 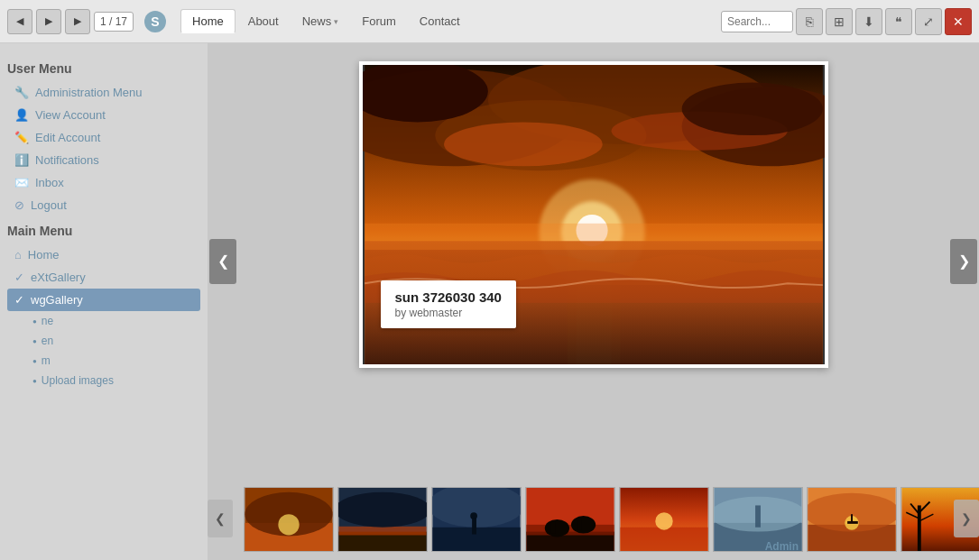 What do you see at coordinates (18, 254) in the screenshot?
I see `home-icon: ⌂` at bounding box center [18, 254].